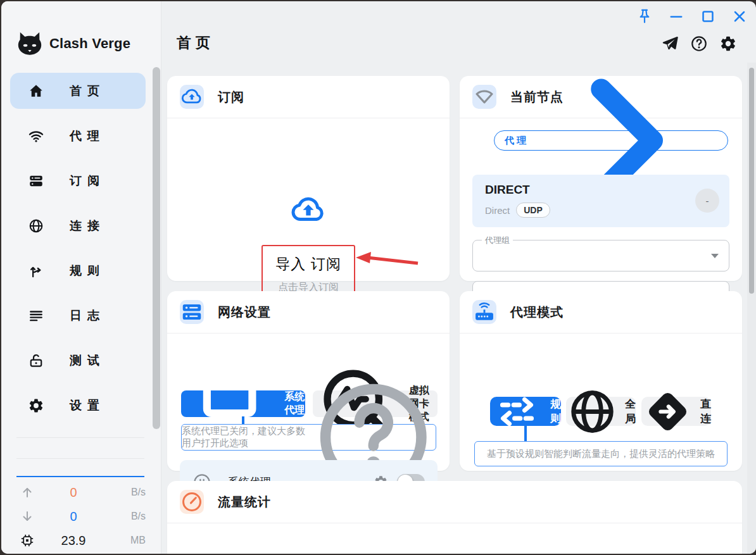 Image resolution: width=756 pixels, height=555 pixels. Describe the element at coordinates (611, 140) in the screenshot. I see `goto-proxy-chip: 代理` at that location.